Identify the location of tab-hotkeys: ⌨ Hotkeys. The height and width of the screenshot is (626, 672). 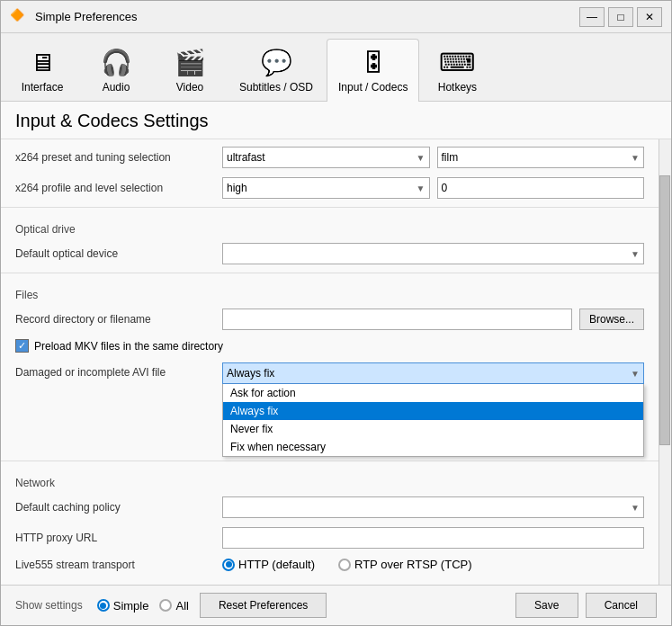
(457, 70).